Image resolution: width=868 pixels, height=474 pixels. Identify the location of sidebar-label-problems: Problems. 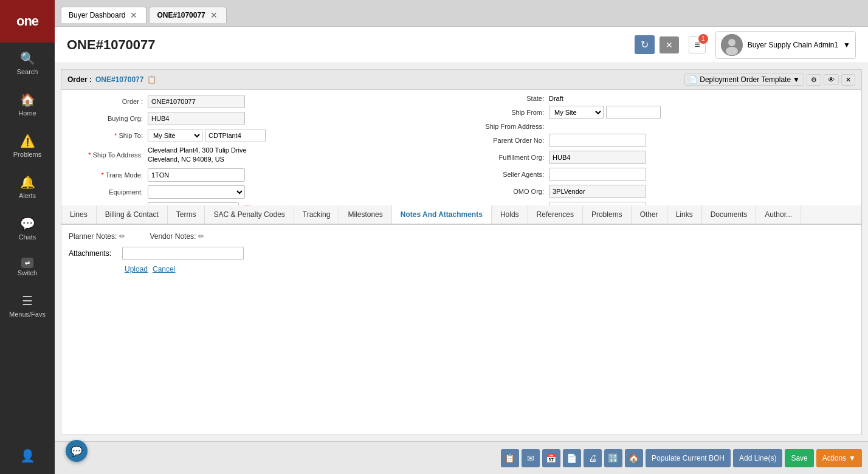
(27, 154).